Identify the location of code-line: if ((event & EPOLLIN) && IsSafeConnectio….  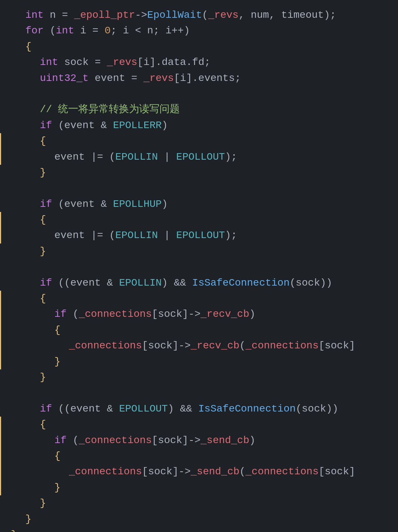
(199, 283).